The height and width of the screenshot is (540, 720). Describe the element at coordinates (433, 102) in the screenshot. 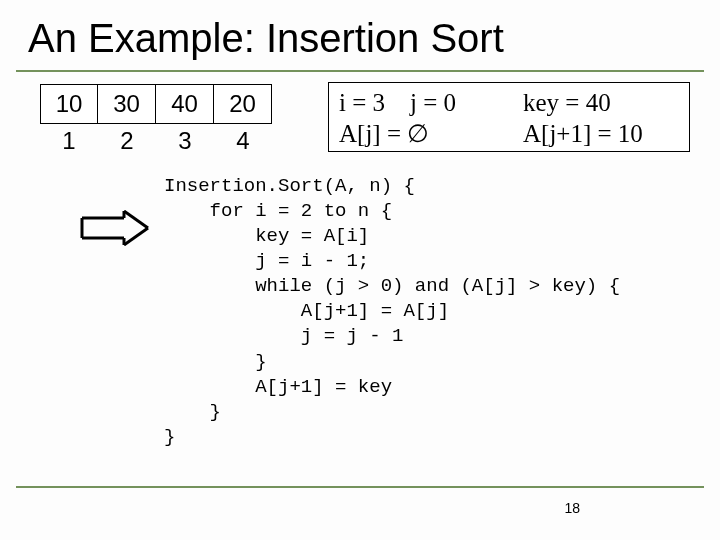

I see `status-j: j = 0` at that location.